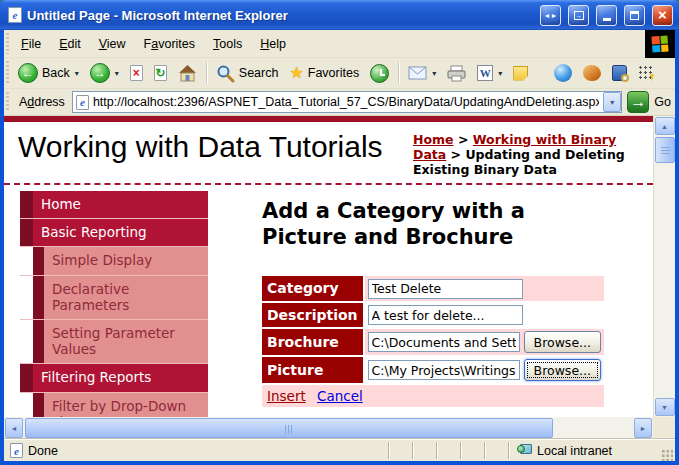 Image resolution: width=679 pixels, height=465 pixels. What do you see at coordinates (444, 342) in the screenshot?
I see `brochure-file-input` at bounding box center [444, 342].